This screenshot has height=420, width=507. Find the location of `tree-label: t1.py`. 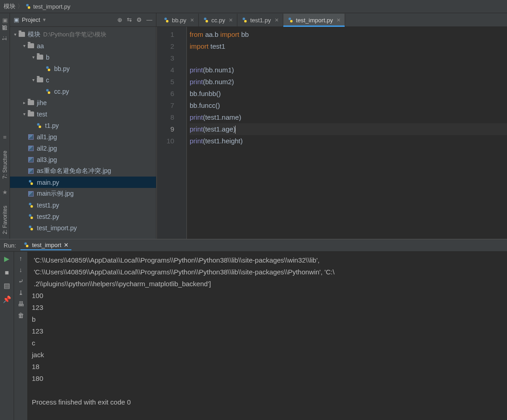

tree-label: t1.py is located at coordinates (52, 126).